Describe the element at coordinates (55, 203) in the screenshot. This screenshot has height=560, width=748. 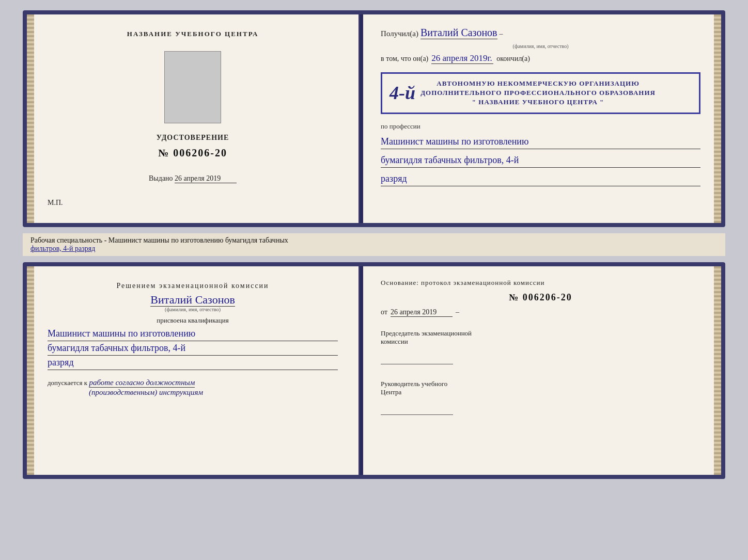
I see `mp-label: М.П.` at that location.